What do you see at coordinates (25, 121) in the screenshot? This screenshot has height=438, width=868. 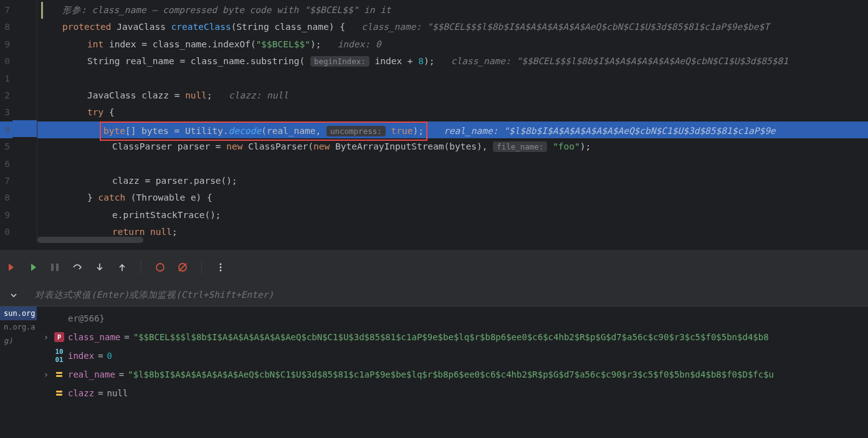 I see `fold-gutter` at bounding box center [25, 121].